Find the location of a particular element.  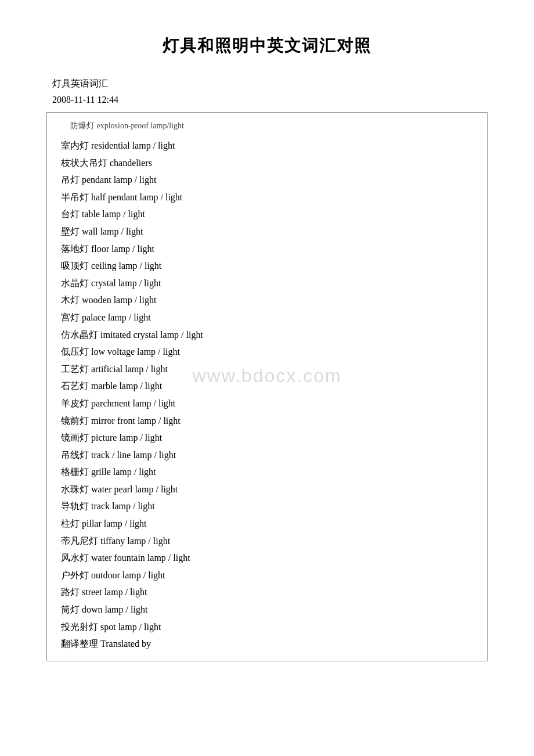

header-row: 防爆灯 explosion-proof lamp/light is located at coordinates (267, 126).